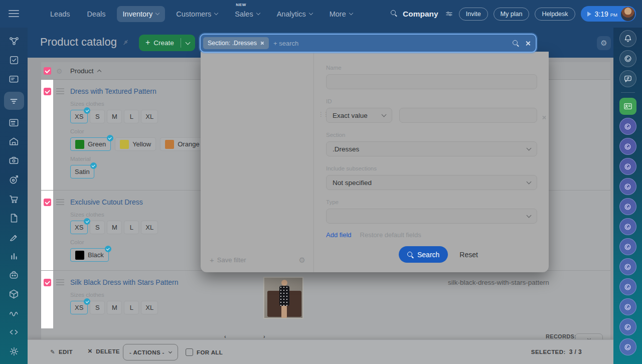 This screenshot has width=642, height=364. Describe the element at coordinates (628, 59) in the screenshot. I see `pulse-icon` at that location.